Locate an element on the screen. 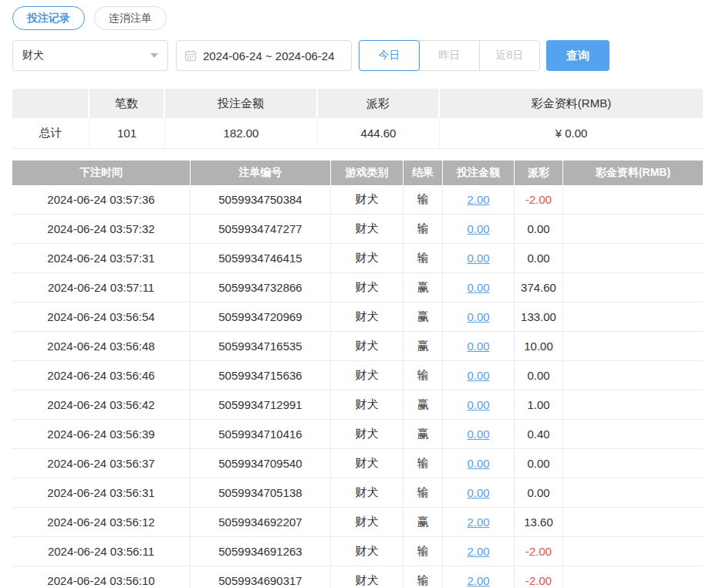 Image resolution: width=709 pixels, height=588 pixels. summary-header-cell: 笔数 is located at coordinates (127, 103).